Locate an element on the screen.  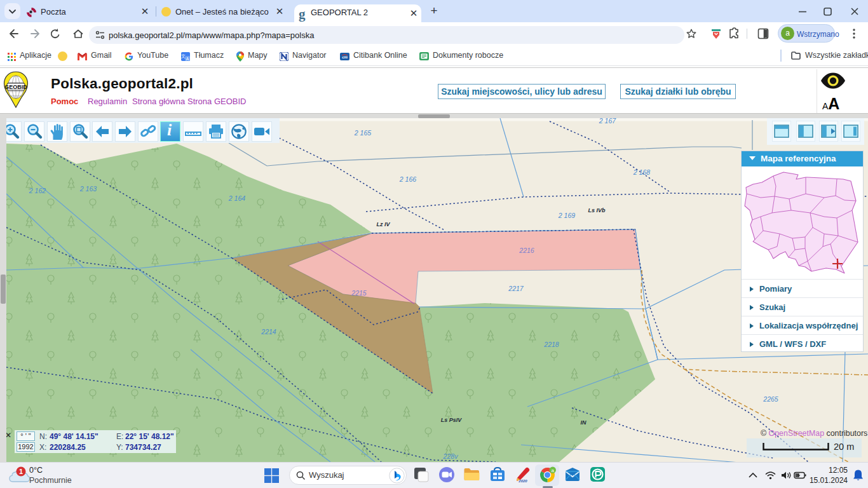
svg-text: 2020 is located at coordinates (522, 481).